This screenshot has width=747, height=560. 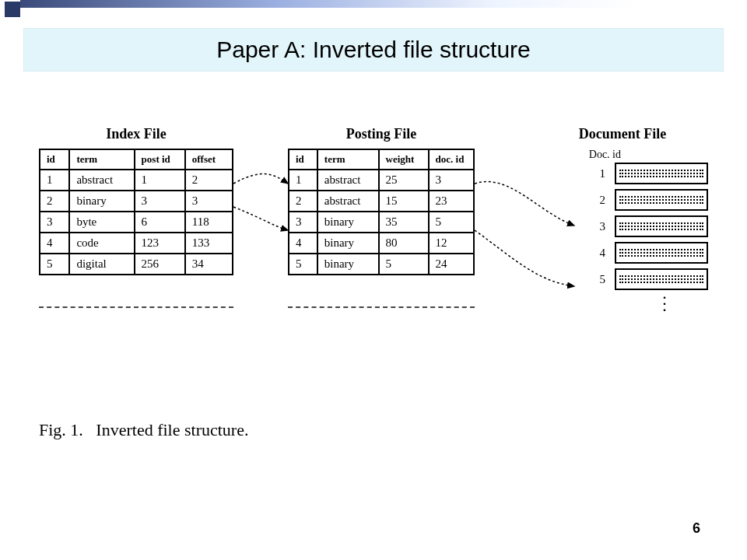 What do you see at coordinates (597, 174) in the screenshot?
I see `document-id: 1` at bounding box center [597, 174].